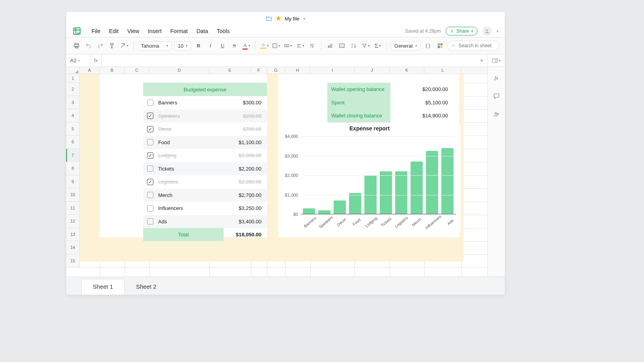  What do you see at coordinates (73, 208) in the screenshot?
I see `row-header-11: 11` at bounding box center [73, 208].